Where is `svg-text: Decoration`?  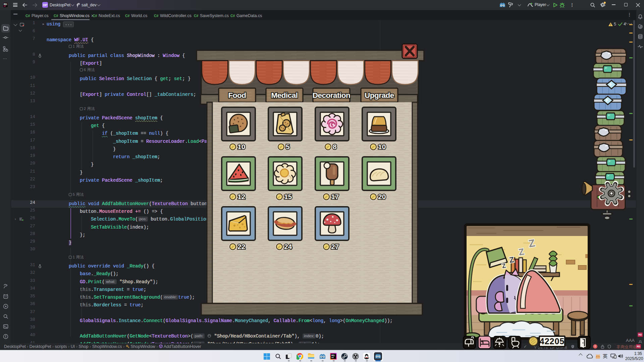
svg-text: Decoration is located at coordinates (331, 95).